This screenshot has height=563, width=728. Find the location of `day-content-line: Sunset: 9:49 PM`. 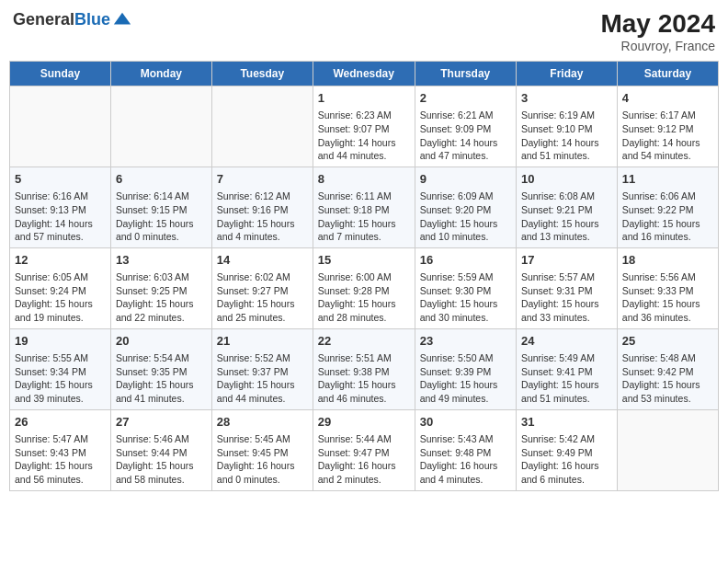

day-content-line: Sunset: 9:49 PM is located at coordinates (557, 453).